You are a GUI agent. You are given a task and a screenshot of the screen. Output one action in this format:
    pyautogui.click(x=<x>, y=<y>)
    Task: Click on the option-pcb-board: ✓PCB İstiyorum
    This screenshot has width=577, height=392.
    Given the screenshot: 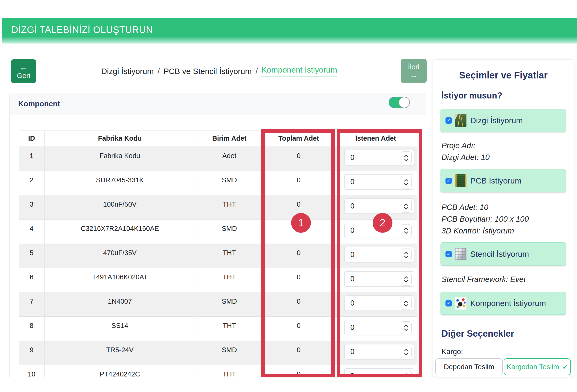 What is the action you would take?
    pyautogui.click(x=503, y=181)
    